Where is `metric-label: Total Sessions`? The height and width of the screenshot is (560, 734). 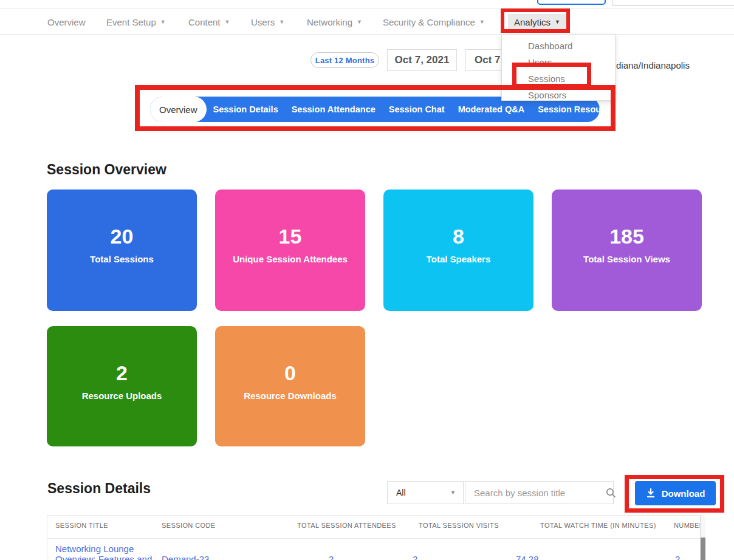
metric-label: Total Sessions is located at coordinates (122, 259).